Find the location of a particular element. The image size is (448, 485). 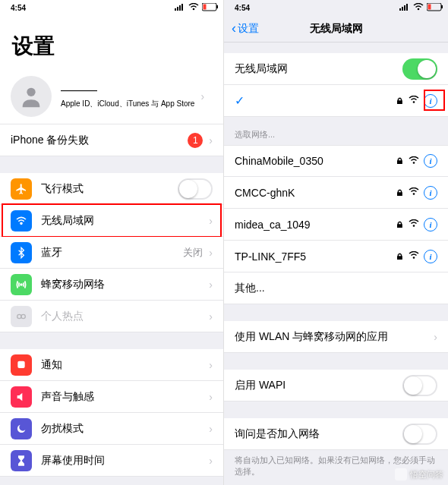

wapi-row: 启用 WAPI is located at coordinates (336, 386).